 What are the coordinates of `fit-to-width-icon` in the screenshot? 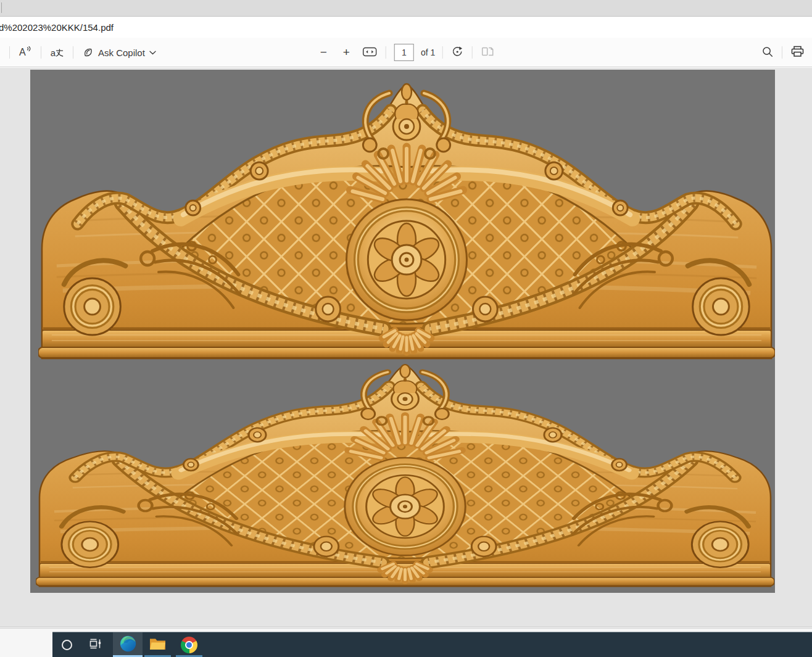 It's located at (370, 53).